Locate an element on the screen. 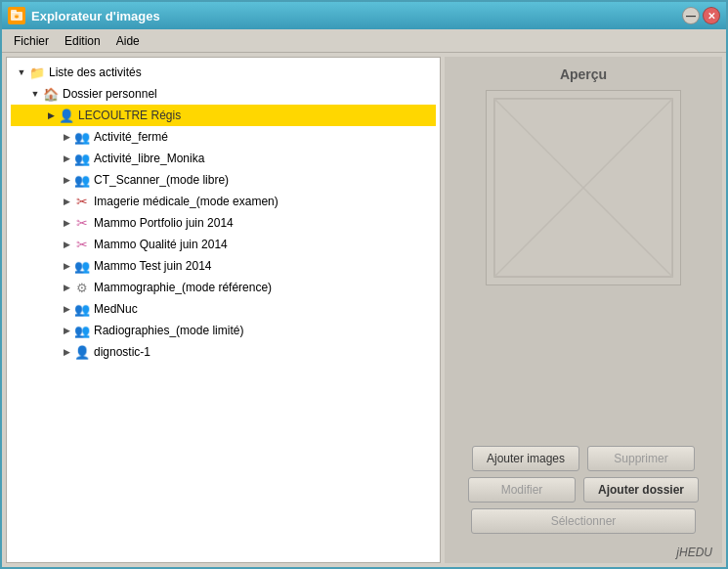 The width and height of the screenshot is (728, 569). tree-arrow-lecoultre: ▶ is located at coordinates (51, 115).